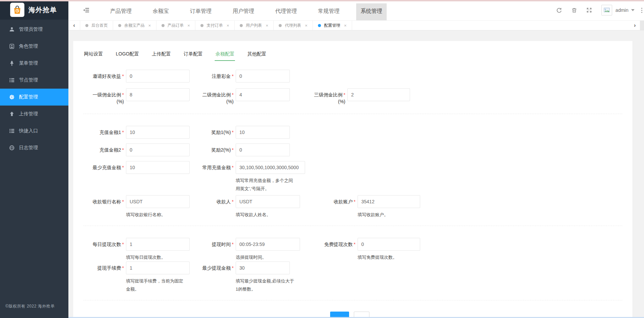  What do you see at coordinates (225, 55) in the screenshot?
I see `tab-balance-config: 余额配置` at bounding box center [225, 55].